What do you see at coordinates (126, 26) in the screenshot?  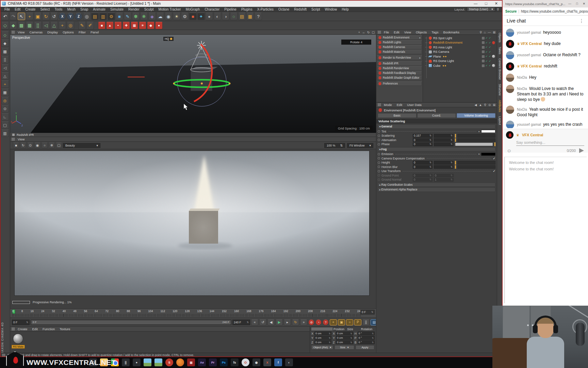 I see `rs-ies-light-icon: ✚` at bounding box center [126, 26].